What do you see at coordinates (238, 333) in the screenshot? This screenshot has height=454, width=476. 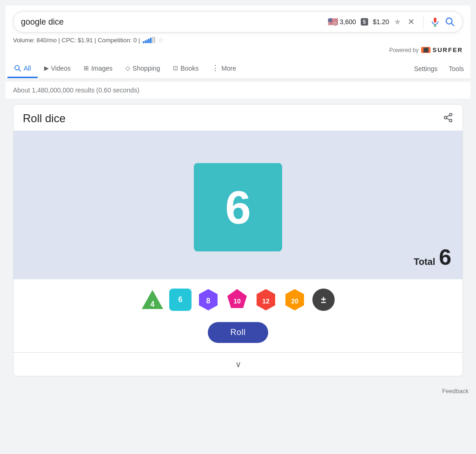 I see `roll-button: Roll` at bounding box center [238, 333].